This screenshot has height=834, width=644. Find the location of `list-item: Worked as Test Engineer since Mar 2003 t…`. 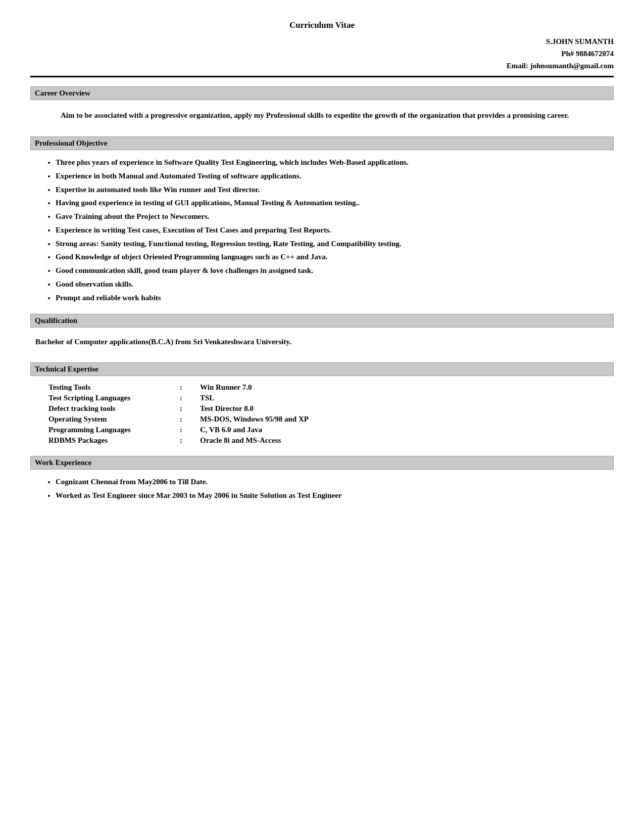

list-item: Worked as Test Engineer since Mar 2003 t… is located at coordinates (334, 495).